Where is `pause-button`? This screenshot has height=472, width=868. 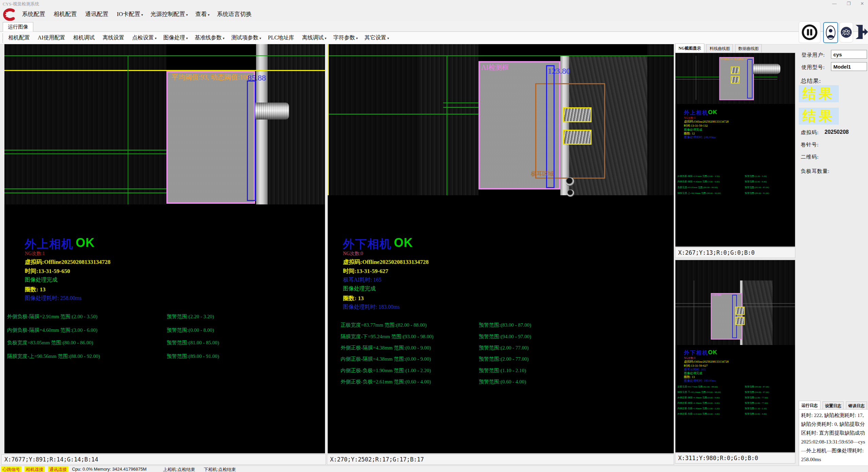 pause-button is located at coordinates (810, 32).